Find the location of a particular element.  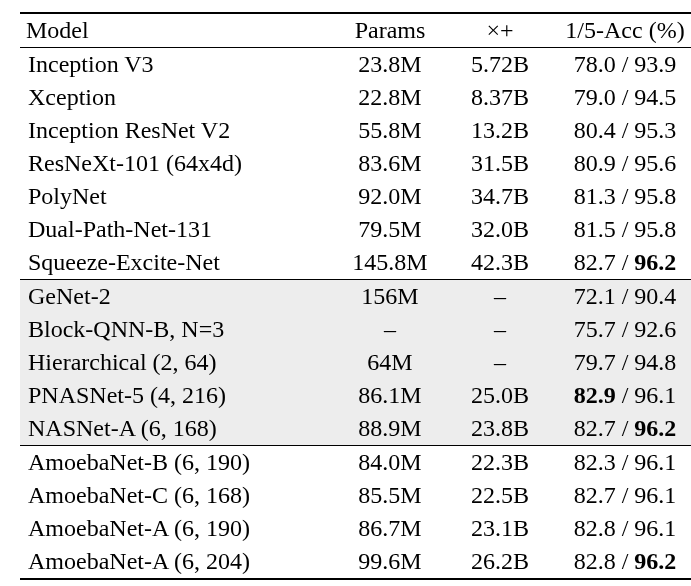

cell-acc: 78.0 / 93.9 is located at coordinates (620, 65).